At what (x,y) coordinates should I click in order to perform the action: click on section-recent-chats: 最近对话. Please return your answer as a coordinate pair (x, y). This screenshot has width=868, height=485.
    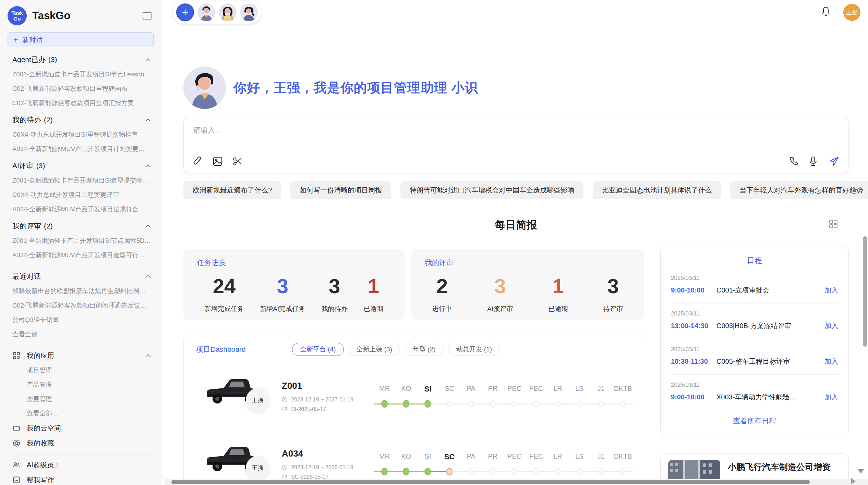
    Looking at the image, I should click on (82, 276).